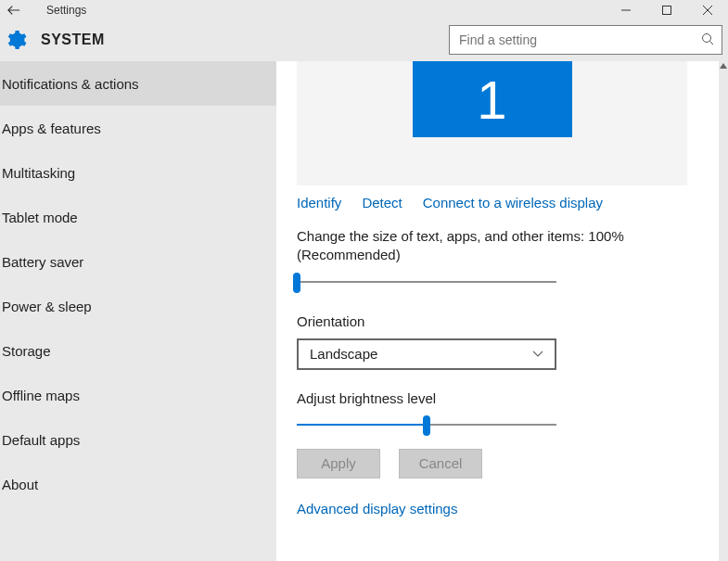 Image resolution: width=728 pixels, height=561 pixels. I want to click on detect-link: Detect, so click(382, 202).